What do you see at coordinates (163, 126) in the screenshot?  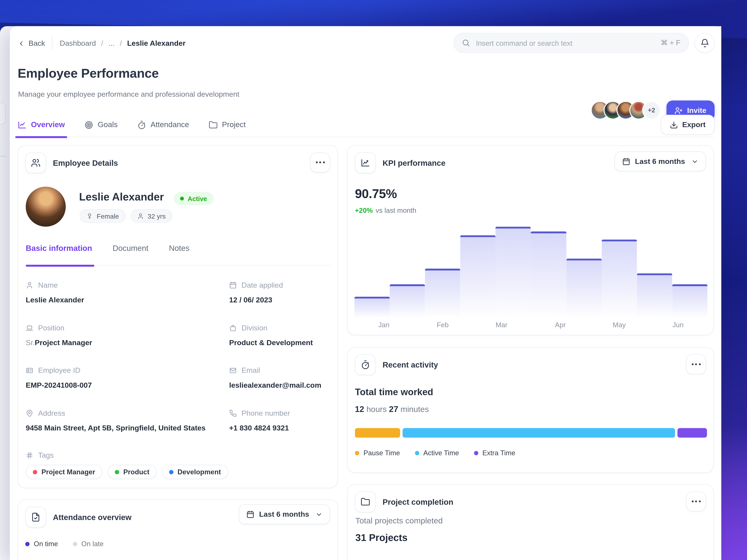 I see `tab-attendance: Attendance` at bounding box center [163, 126].